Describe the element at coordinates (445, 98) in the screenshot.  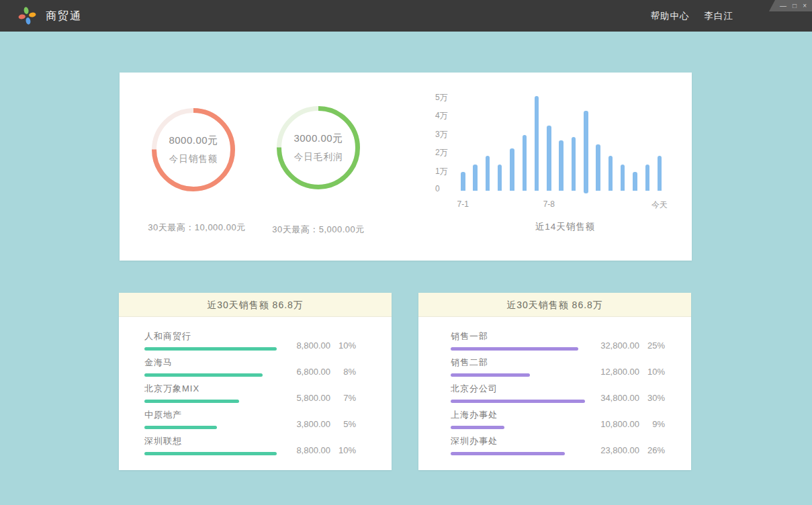
I see `y-axis-tick: 5万` at that location.